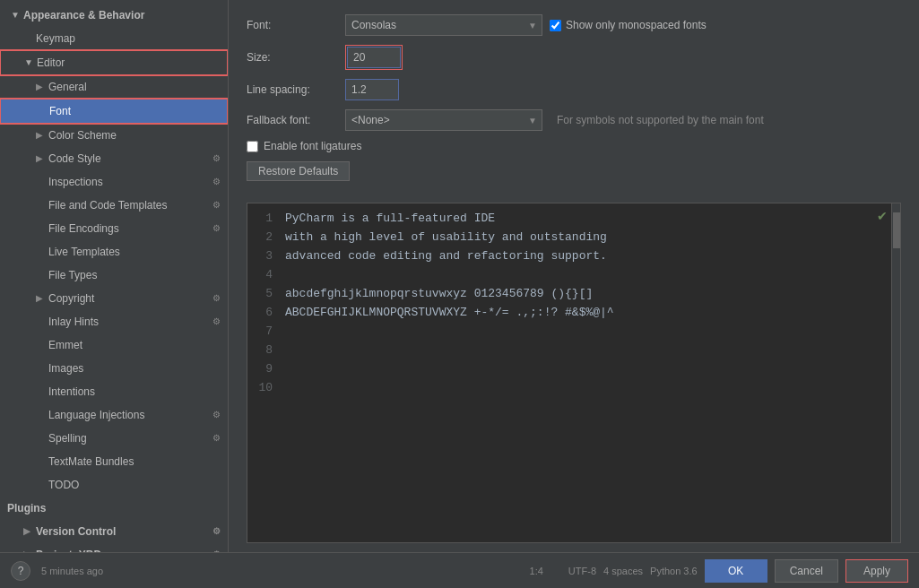  Describe the element at coordinates (267, 571) in the screenshot. I see `footer-left: ? 5 minutes ago` at that location.